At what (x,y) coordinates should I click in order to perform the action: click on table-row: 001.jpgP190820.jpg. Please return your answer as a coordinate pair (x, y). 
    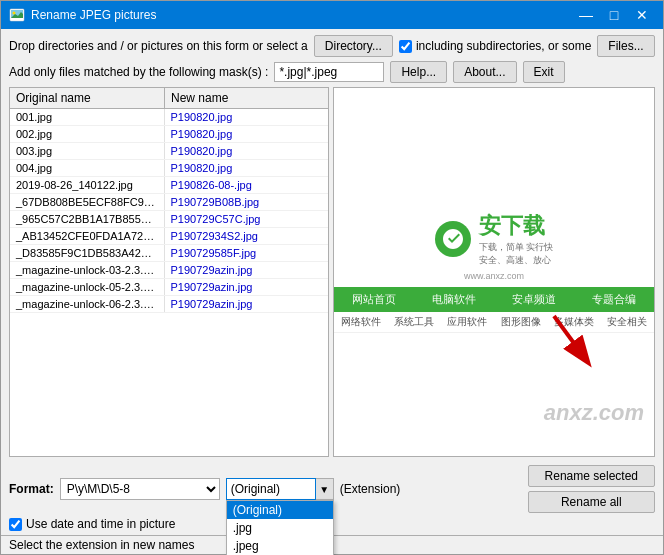
    Looking at the image, I should click on (169, 118).